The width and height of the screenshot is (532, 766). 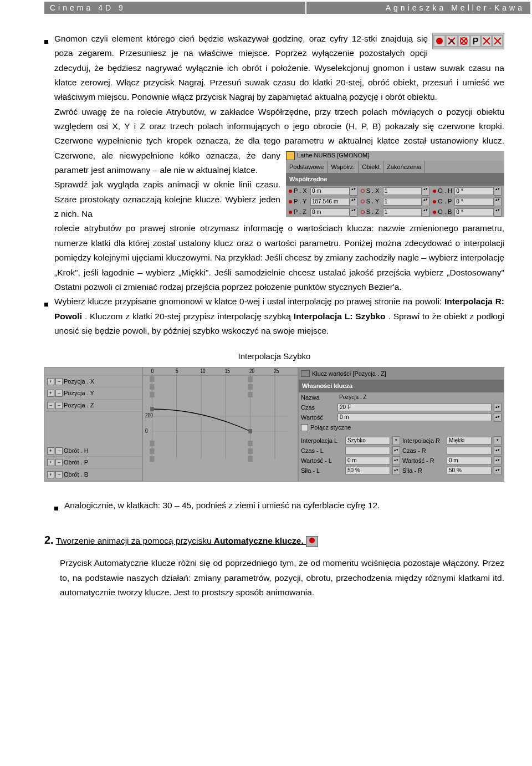 What do you see at coordinates (167, 199) in the screenshot?
I see `para1-text3b: Sprawdź jak wygląda zapis animacji w okn…` at bounding box center [167, 199].